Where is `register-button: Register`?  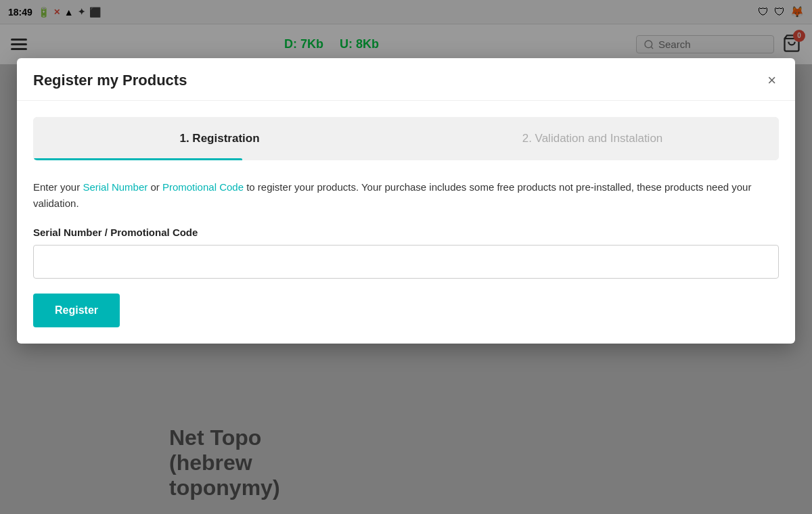
register-button: Register is located at coordinates (76, 310).